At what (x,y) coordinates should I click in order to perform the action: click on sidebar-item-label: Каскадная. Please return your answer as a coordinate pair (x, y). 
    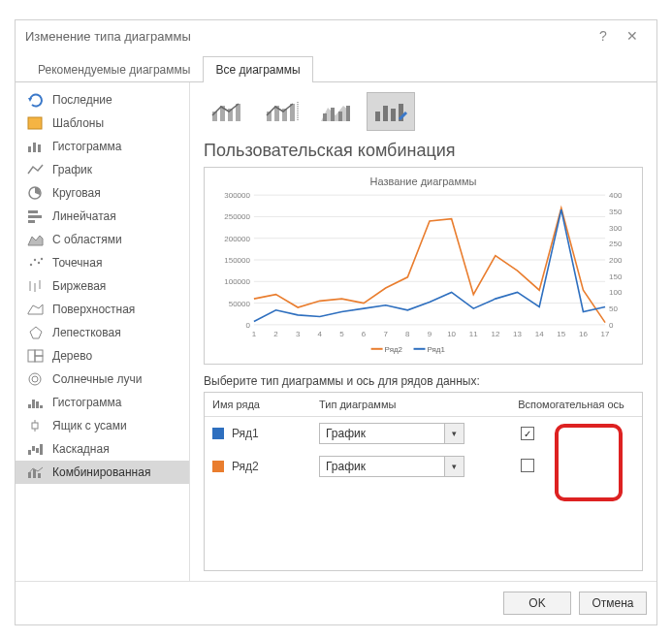
    Looking at the image, I should click on (81, 449).